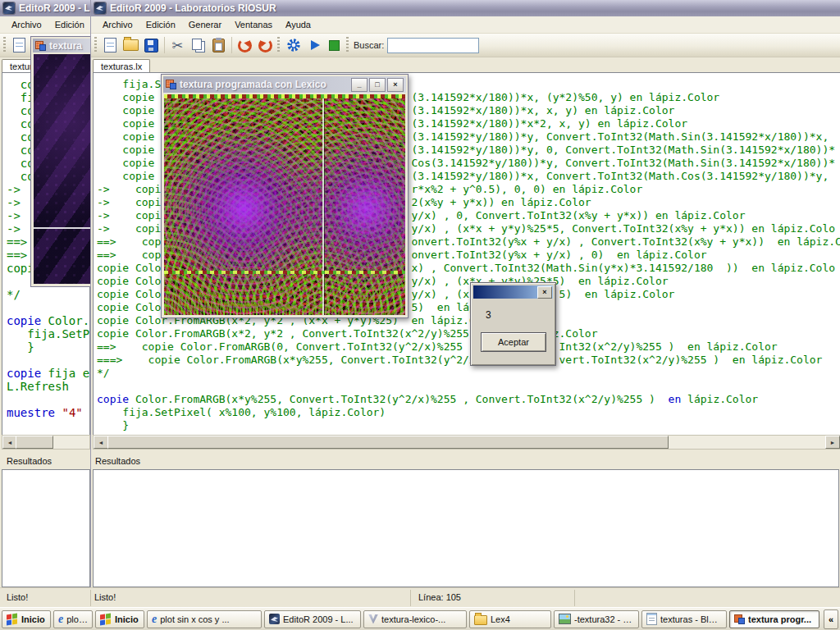 The height and width of the screenshot is (630, 840). What do you see at coordinates (294, 45) in the screenshot?
I see `settings-button` at bounding box center [294, 45].